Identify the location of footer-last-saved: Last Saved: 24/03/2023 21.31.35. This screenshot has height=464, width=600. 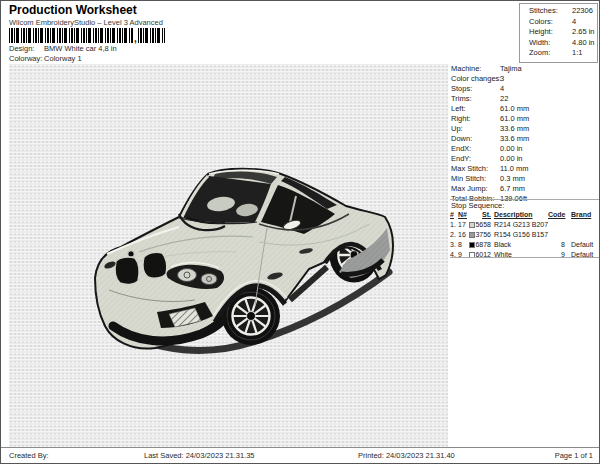
(200, 456).